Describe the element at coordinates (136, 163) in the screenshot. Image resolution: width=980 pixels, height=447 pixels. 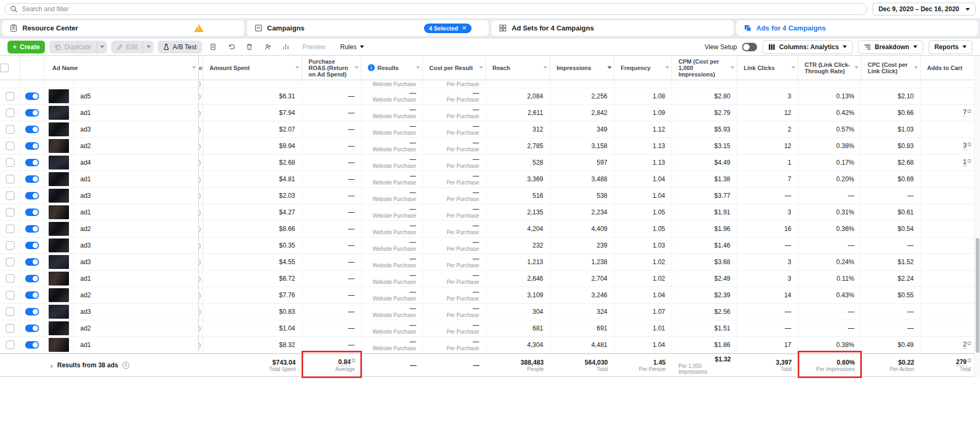
I see `ad-name-link: ad4` at that location.